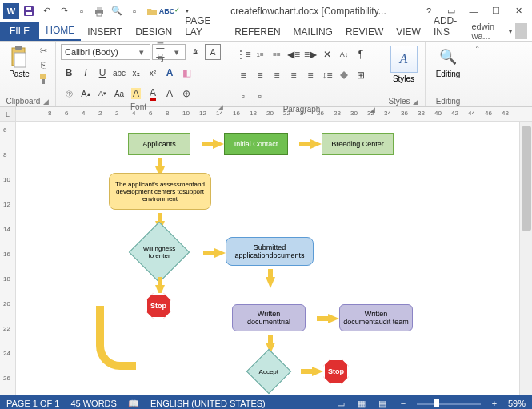 This screenshot has width=532, height=409. Describe the element at coordinates (29, 11) in the screenshot. I see `save-icon` at that location.